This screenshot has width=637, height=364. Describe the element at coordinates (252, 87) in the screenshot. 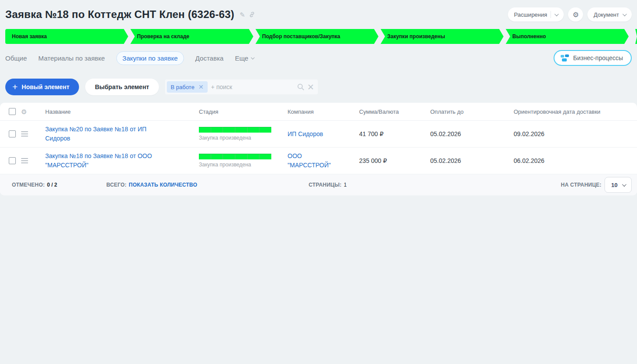

I see `search-input` at that location.